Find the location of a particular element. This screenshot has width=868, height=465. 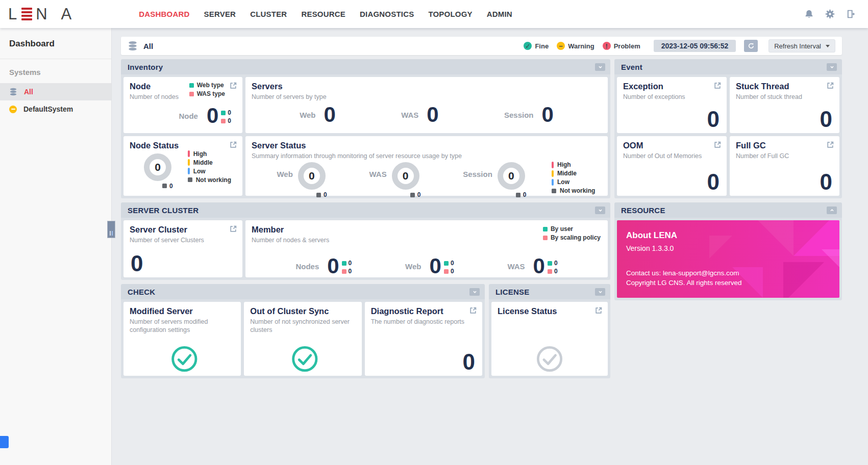

nav-topology: TOPOLOGY is located at coordinates (450, 14).